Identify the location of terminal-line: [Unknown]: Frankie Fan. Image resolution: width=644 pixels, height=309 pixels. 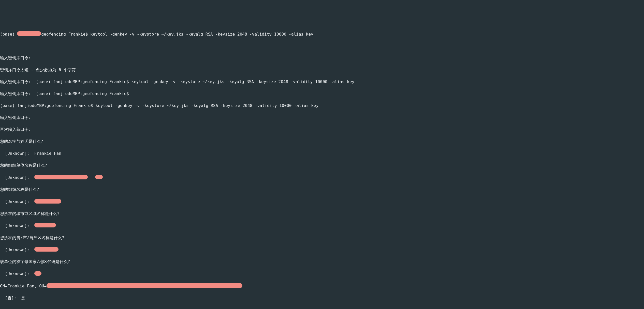
(322, 153).